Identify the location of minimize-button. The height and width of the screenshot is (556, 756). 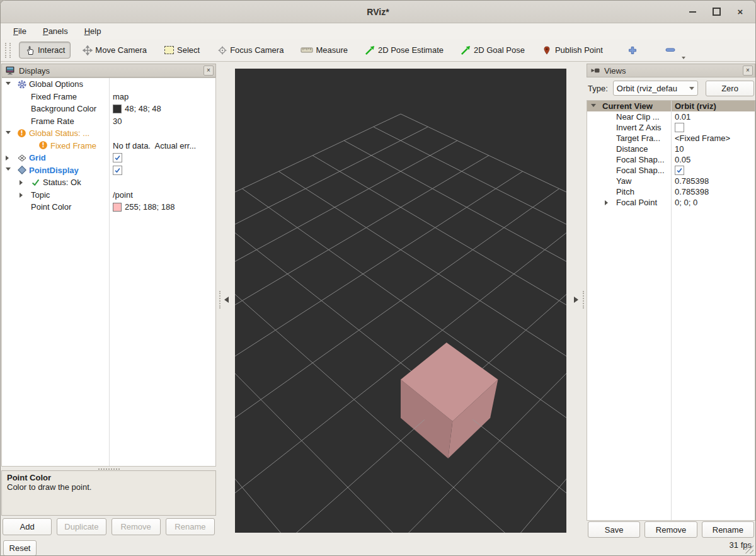
(692, 12).